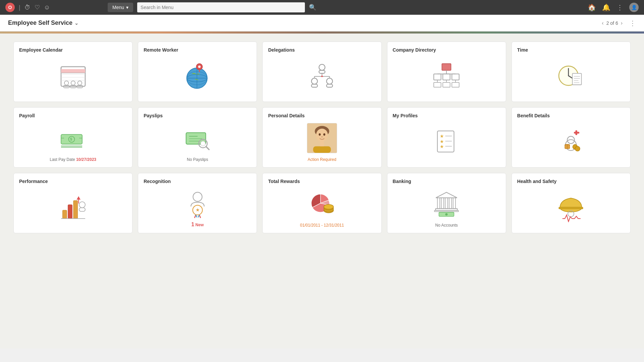 The width and height of the screenshot is (644, 362). I want to click on total-rewards-icon, so click(322, 204).